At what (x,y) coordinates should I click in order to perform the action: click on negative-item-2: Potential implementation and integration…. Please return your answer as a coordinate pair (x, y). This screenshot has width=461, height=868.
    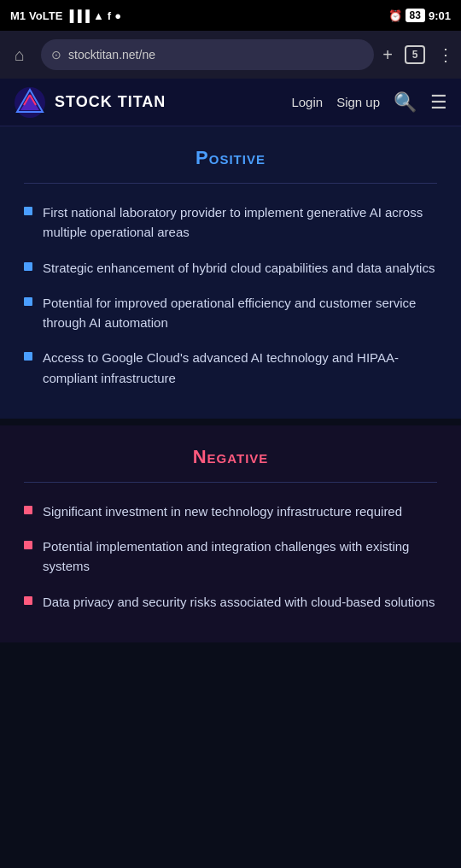
    Looking at the image, I should click on (240, 557).